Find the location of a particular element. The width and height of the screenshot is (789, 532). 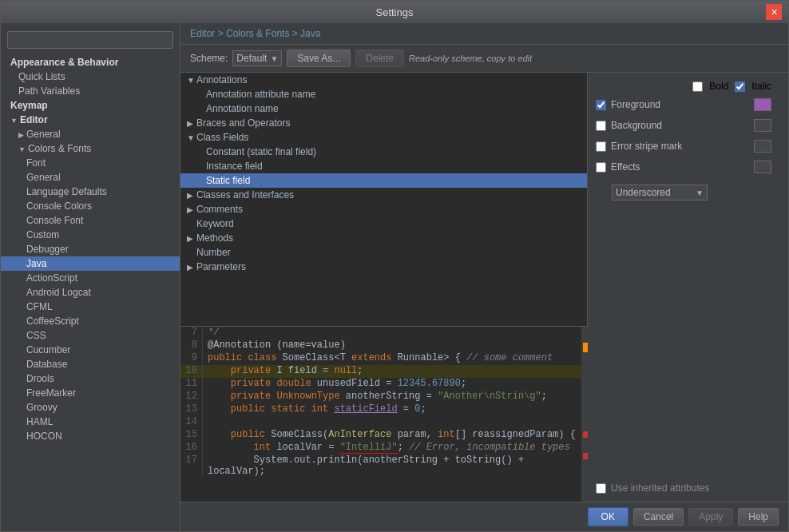

tree-item-instance-field: Instance field is located at coordinates (383, 166).